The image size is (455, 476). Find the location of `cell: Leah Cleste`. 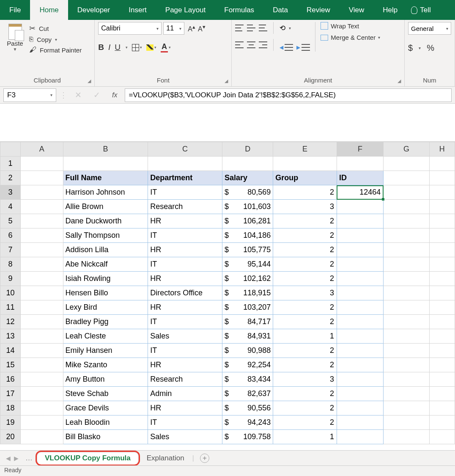

cell: Leah Cleste is located at coordinates (106, 336).